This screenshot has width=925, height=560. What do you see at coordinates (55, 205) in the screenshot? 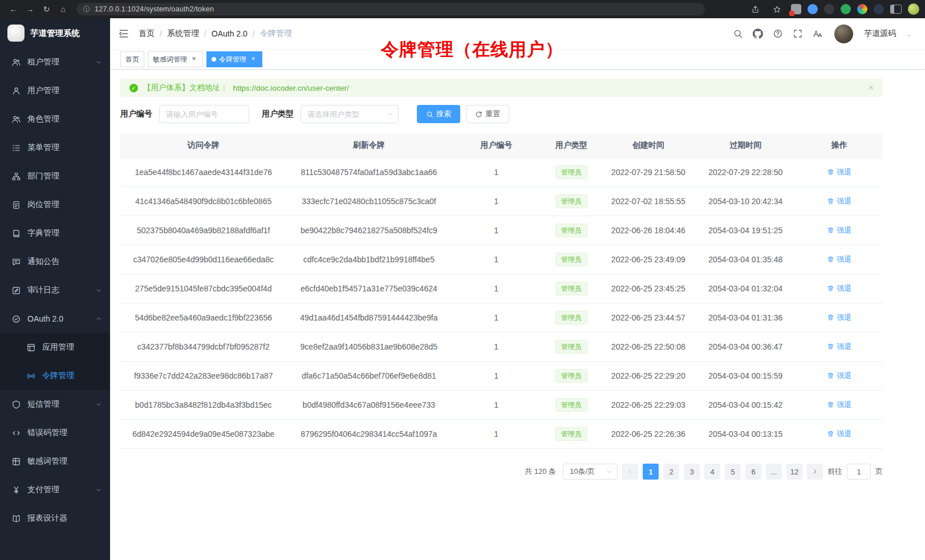
I see `sidebar-item-post: 岗位管理` at bounding box center [55, 205].